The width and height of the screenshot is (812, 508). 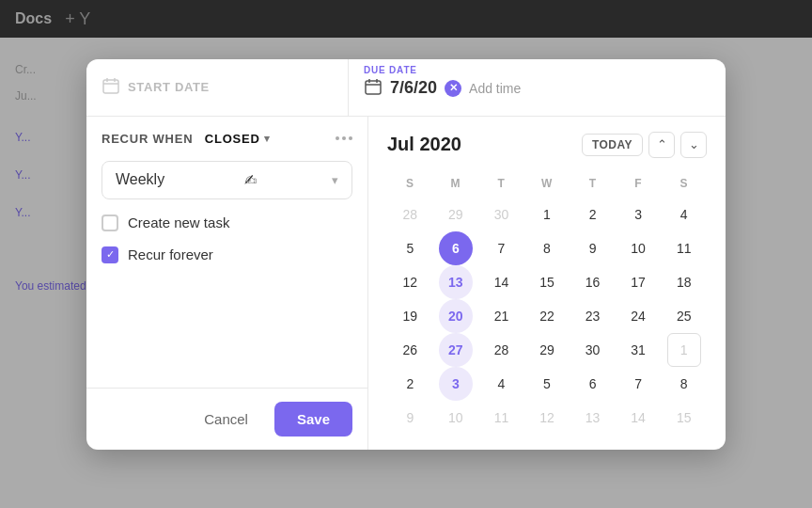 I want to click on frequency-chevron-icon: ▾, so click(x=335, y=181).